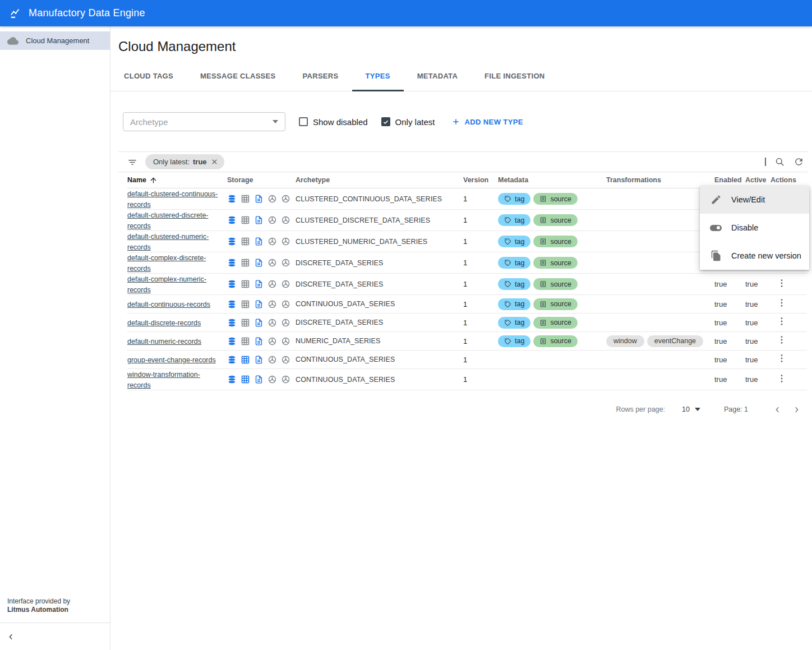 The image size is (812, 650). I want to click on enabled-cell: true, so click(730, 379).